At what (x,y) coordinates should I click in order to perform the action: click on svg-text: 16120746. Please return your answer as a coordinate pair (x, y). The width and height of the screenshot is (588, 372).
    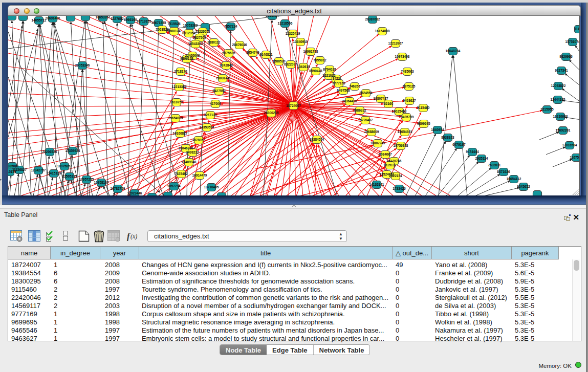
    Looking at the image, I should click on (394, 161).